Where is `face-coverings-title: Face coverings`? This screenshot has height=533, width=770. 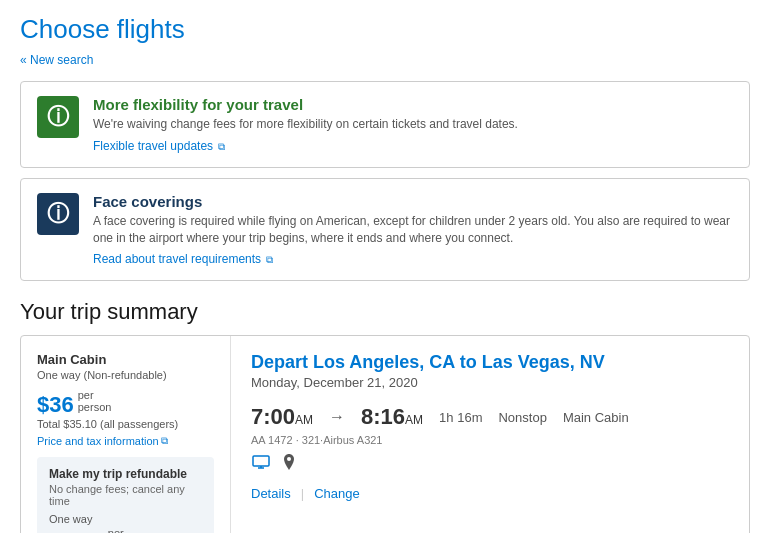 face-coverings-title: Face coverings is located at coordinates (413, 202).